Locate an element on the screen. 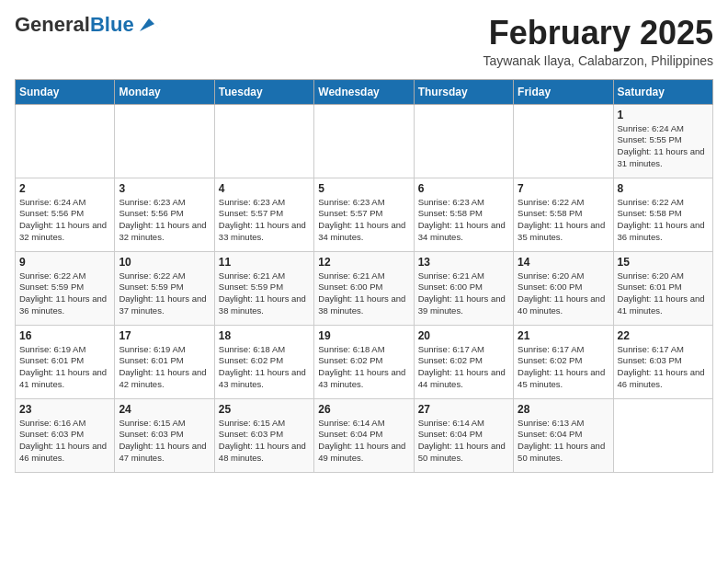 The image size is (728, 563). day-number: 9 is located at coordinates (64, 262).